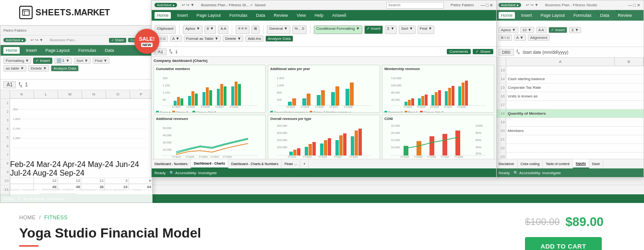  Describe the element at coordinates (507, 164) in the screenshot. I see `right-tab-disclaimer: Disclaimer` at that location.